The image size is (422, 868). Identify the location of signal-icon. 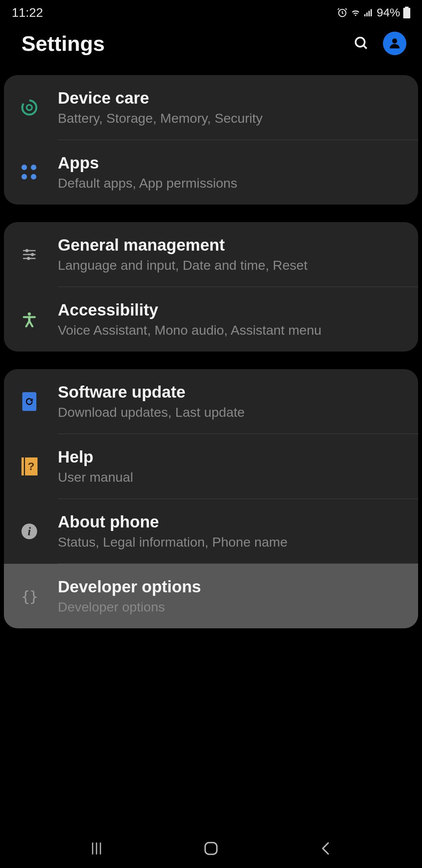
(368, 13).